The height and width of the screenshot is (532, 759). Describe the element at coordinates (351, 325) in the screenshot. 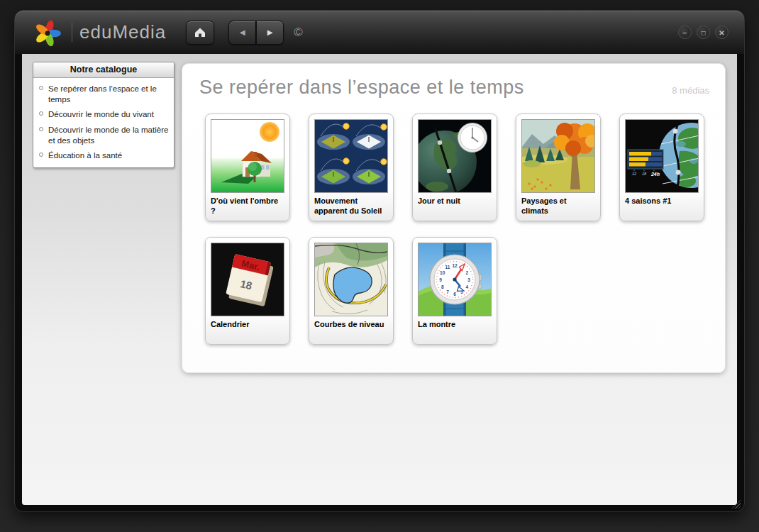

I see `media-card-label: Courbes de niveau` at that location.